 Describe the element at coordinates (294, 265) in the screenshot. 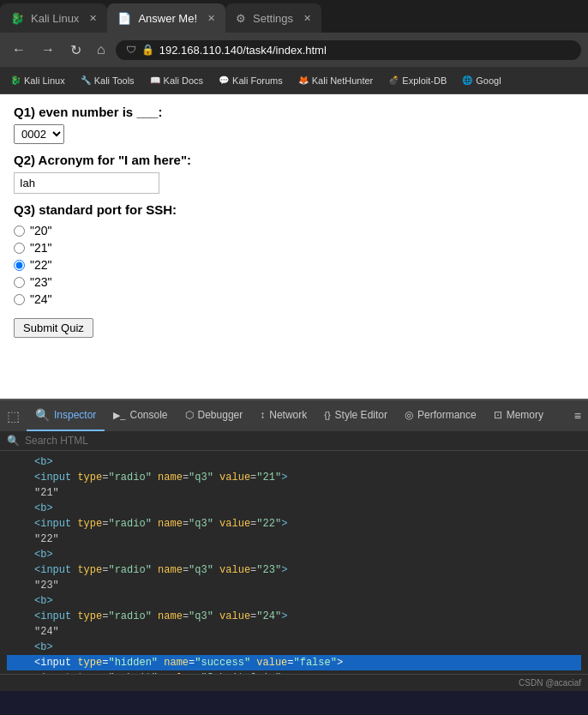

I see `q3-option-22: "22"` at that location.